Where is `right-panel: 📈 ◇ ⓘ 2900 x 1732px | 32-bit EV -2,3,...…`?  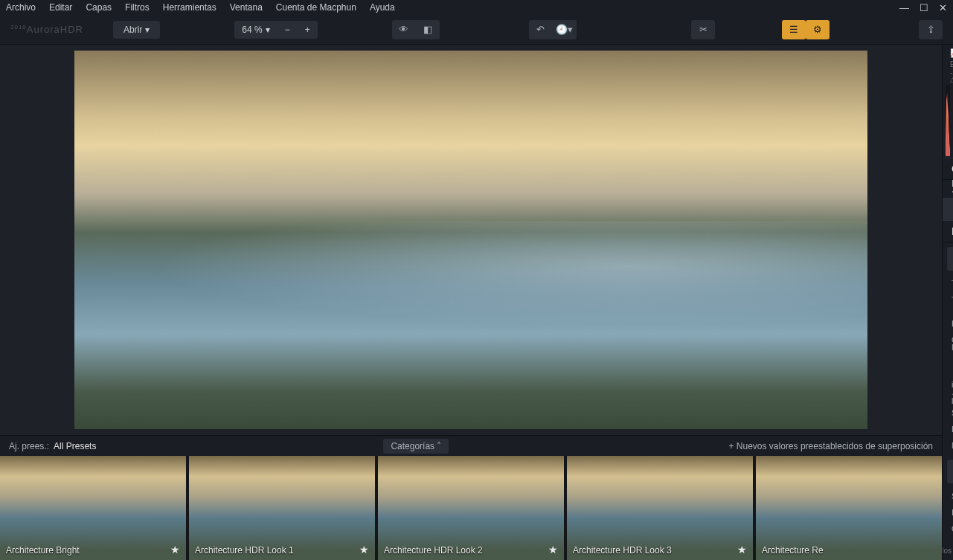 right-panel: 📈 ◇ ⓘ 2900 x 1732px | 32-bit EV -2,3,...… is located at coordinates (948, 302).